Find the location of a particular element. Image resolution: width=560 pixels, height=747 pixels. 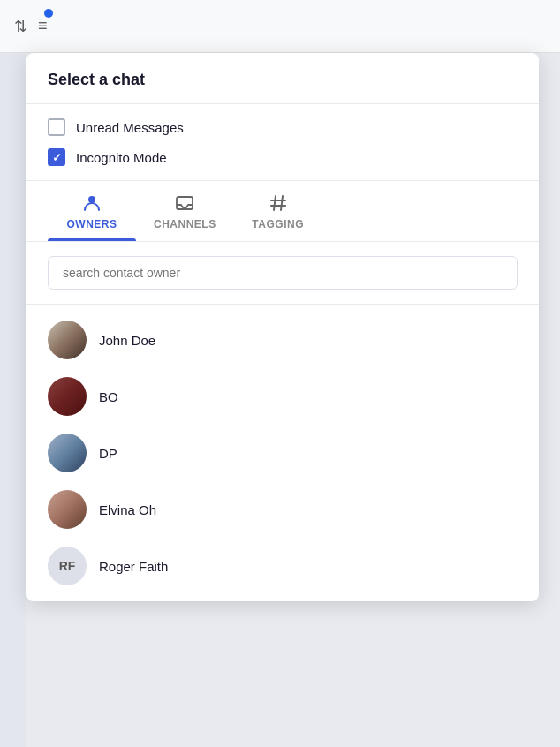

avatar-dp is located at coordinates (67, 453).